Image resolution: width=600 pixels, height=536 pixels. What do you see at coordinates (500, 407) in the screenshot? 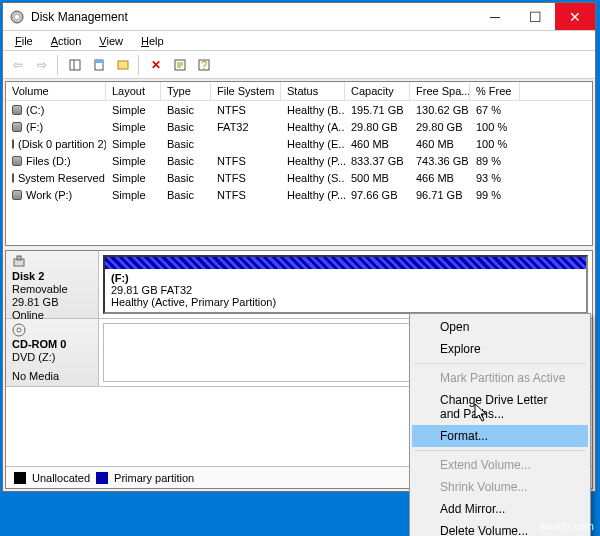
I see `ctx-change-letter: Change Drive Letter and Paths...` at bounding box center [500, 407].